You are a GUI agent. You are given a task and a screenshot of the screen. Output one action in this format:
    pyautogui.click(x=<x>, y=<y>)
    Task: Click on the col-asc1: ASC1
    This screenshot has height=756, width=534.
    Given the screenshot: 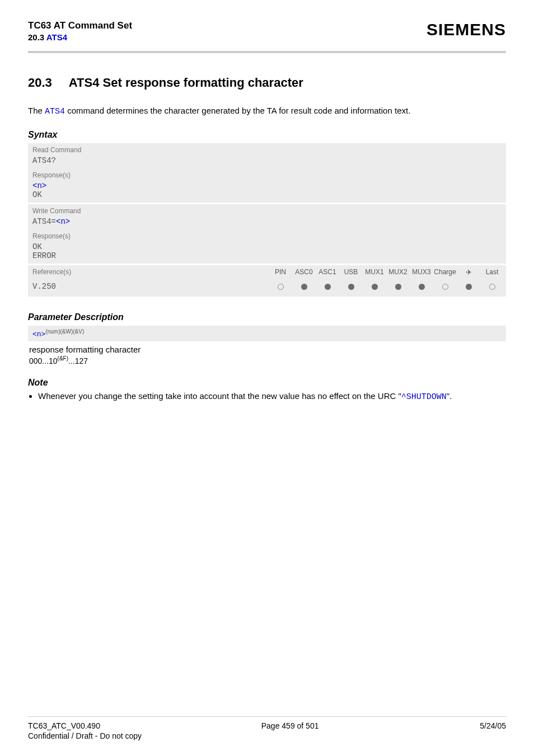 What is the action you would take?
    pyautogui.click(x=327, y=272)
    